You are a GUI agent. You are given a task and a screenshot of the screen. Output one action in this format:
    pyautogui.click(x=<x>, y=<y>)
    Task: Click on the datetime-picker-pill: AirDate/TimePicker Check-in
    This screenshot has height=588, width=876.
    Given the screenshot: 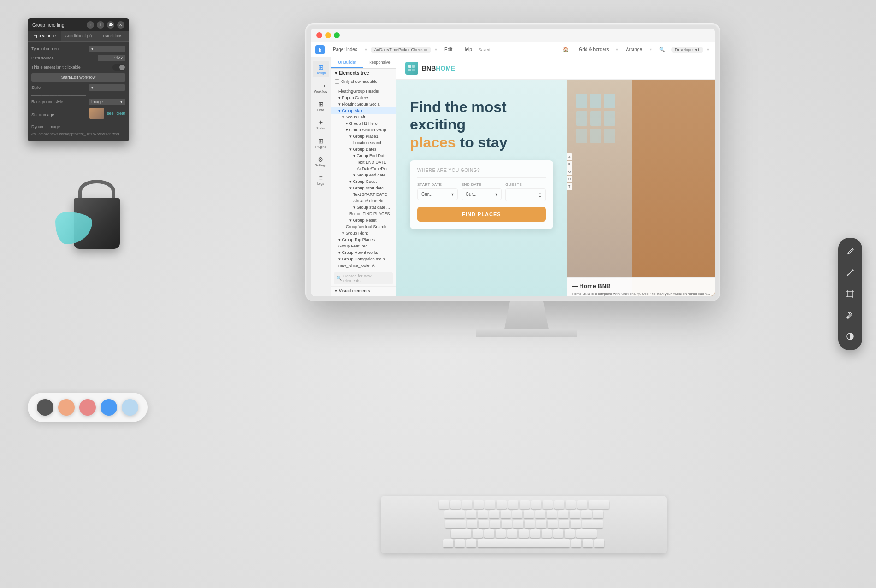 What is the action you would take?
    pyautogui.click(x=401, y=50)
    